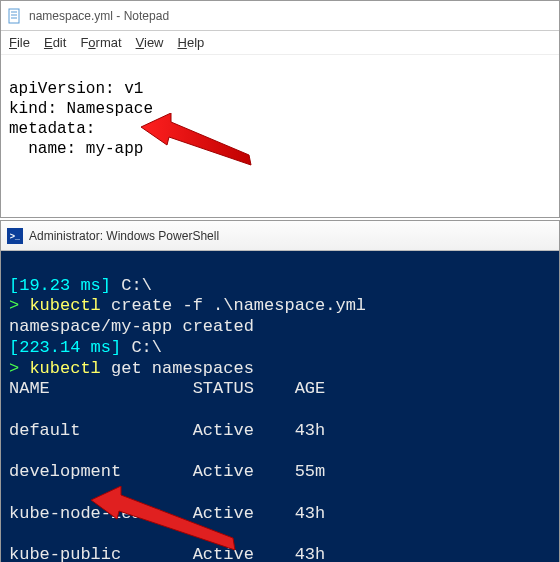 The image size is (560, 562). Describe the element at coordinates (280, 43) in the screenshot. I see `notepad-menubar: File Edit Format View Help` at that location.